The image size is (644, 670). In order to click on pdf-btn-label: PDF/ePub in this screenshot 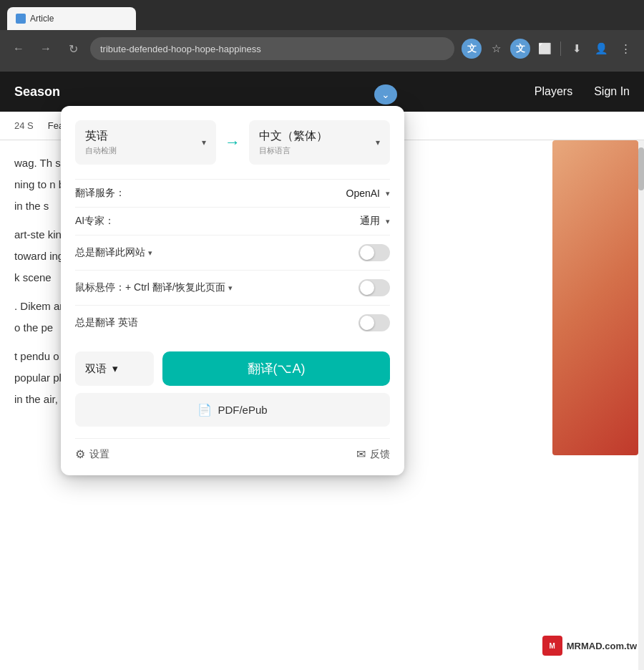, I will do `click(242, 409)`.